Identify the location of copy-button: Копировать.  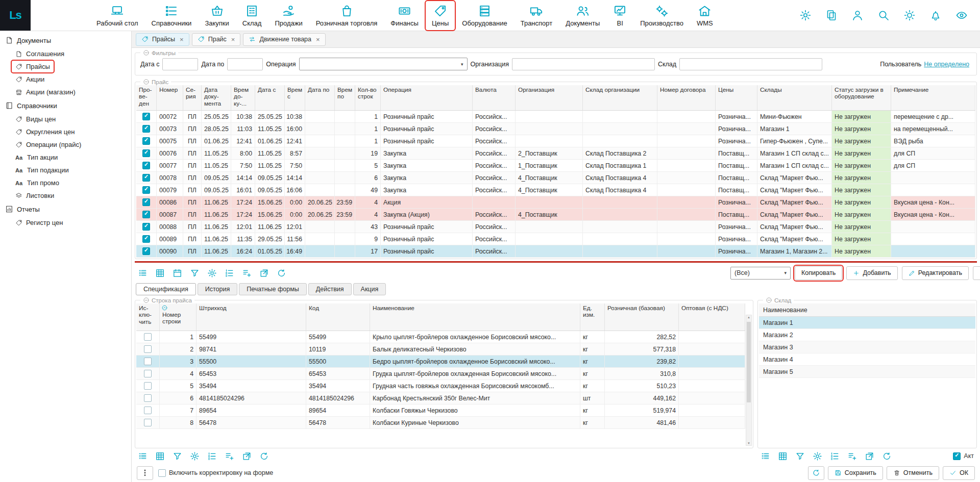
(819, 273).